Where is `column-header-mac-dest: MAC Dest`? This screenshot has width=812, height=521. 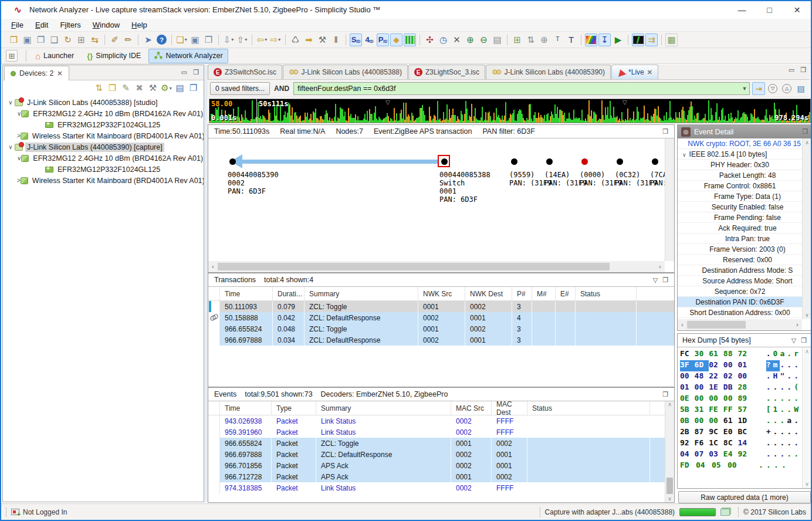
column-header-mac-dest: MAC Dest is located at coordinates (509, 408).